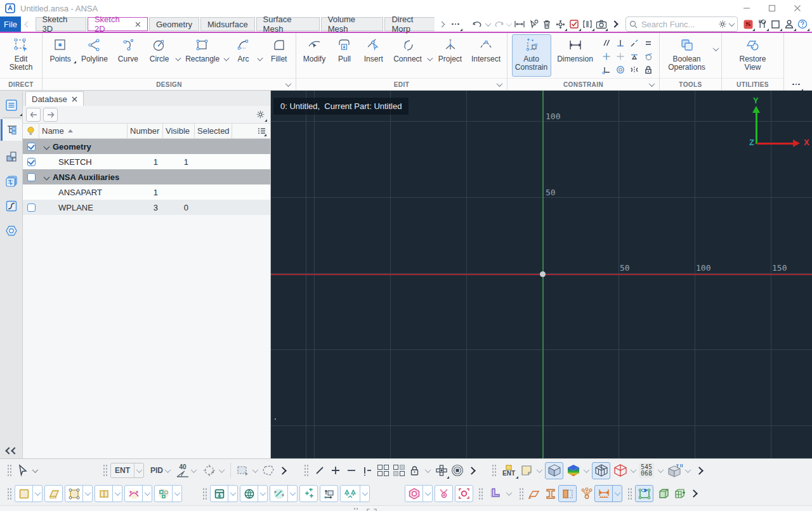  Describe the element at coordinates (753, 53) in the screenshot. I see `restore-view-button: Restore View` at that location.